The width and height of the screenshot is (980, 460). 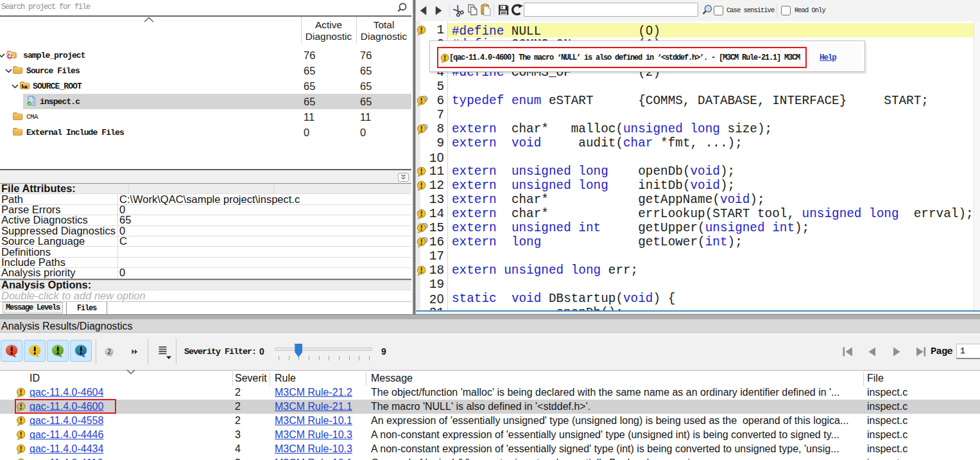 I want to click on attribute-row-source-language: Source Language C, so click(x=205, y=242).